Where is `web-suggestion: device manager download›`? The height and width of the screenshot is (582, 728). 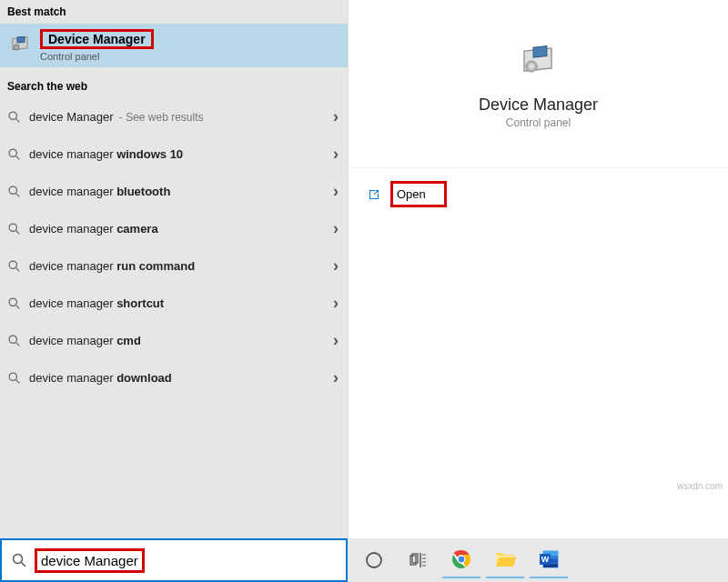 web-suggestion: device manager download› is located at coordinates (174, 378).